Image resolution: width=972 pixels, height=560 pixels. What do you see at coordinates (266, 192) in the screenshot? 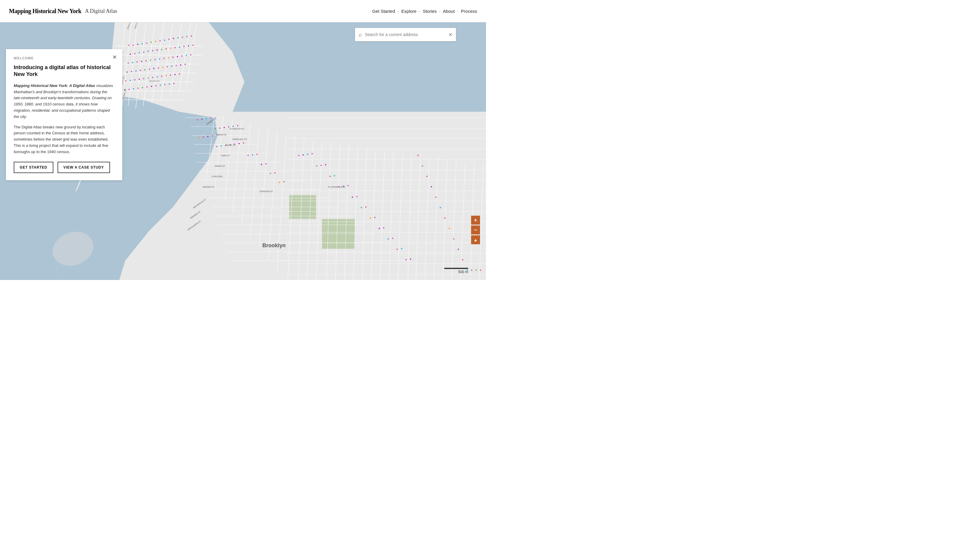
I see `svg-text: JOHNSON ST` at bounding box center [266, 192].